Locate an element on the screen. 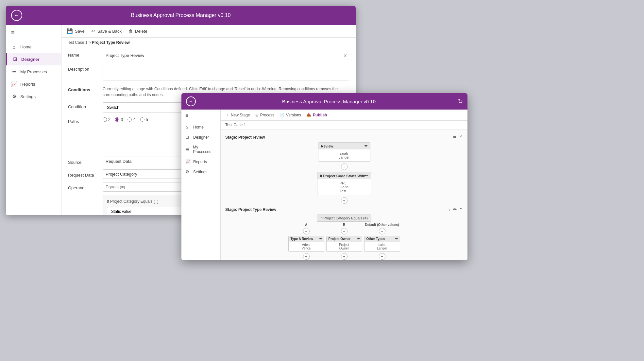  operand-label: Operand is located at coordinates (83, 187).